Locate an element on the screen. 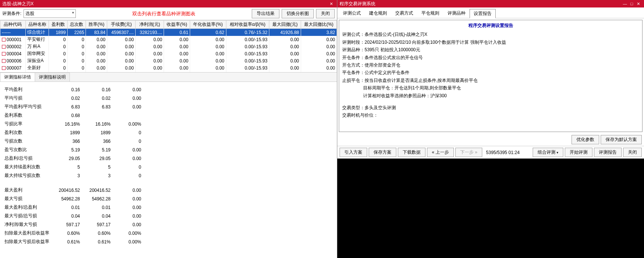  progress-status: 5395/5395 01:24 is located at coordinates (503, 153).